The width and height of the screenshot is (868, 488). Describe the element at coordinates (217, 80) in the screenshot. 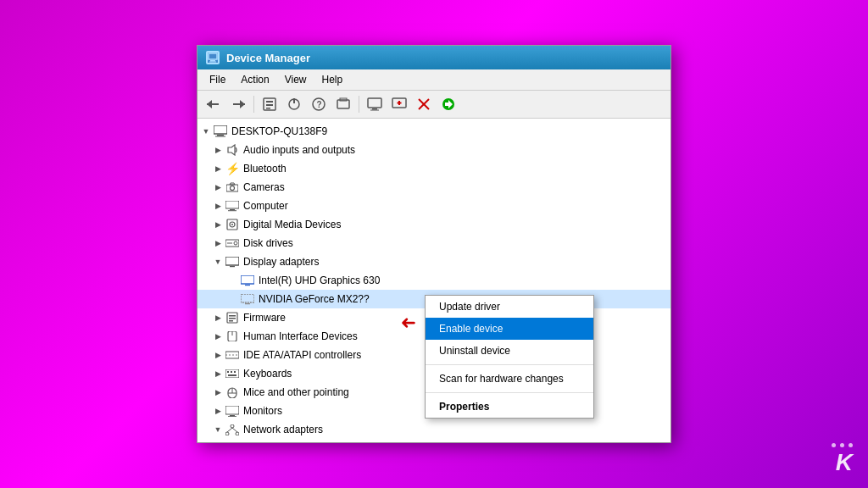

I see `menu-file: File` at that location.